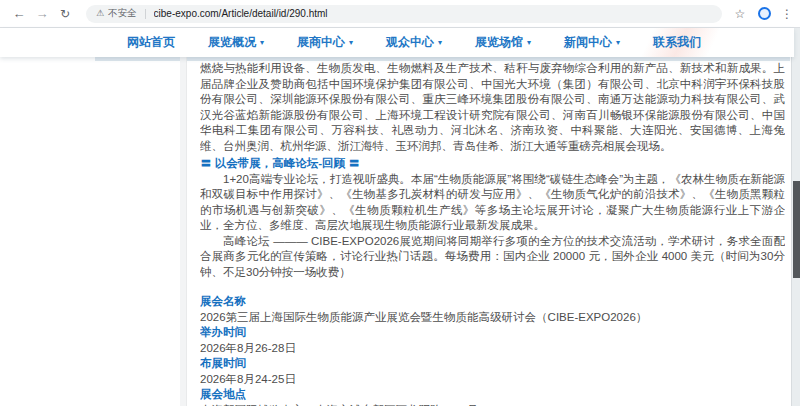 Image resolution: width=800 pixels, height=406 pixels. Describe the element at coordinates (492, 349) in the screenshot. I see `section-body-expo-dates: 2026年8月26-28日` at that location.